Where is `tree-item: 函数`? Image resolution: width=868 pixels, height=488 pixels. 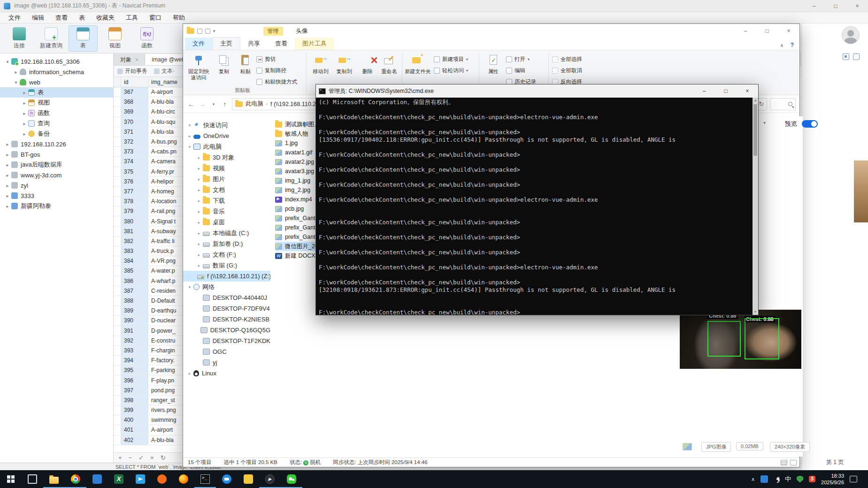
tree-item: 函数 is located at coordinates (56, 113).